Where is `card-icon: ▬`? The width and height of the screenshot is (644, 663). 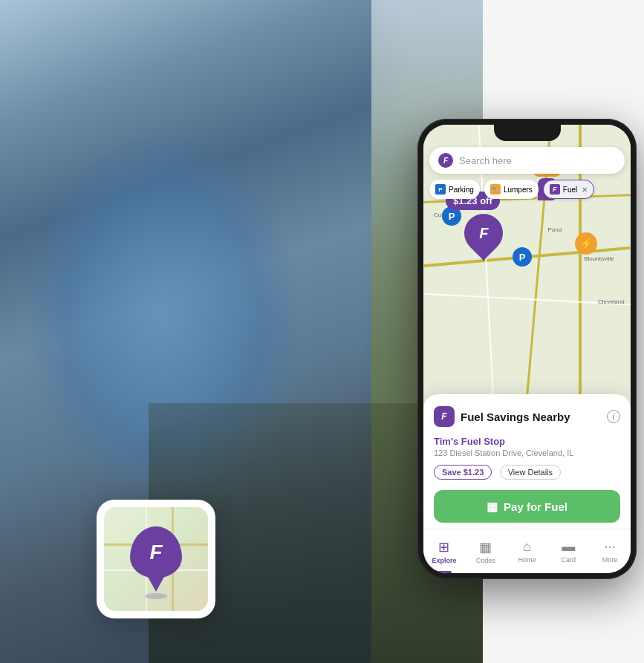 card-icon: ▬ is located at coordinates (568, 546).